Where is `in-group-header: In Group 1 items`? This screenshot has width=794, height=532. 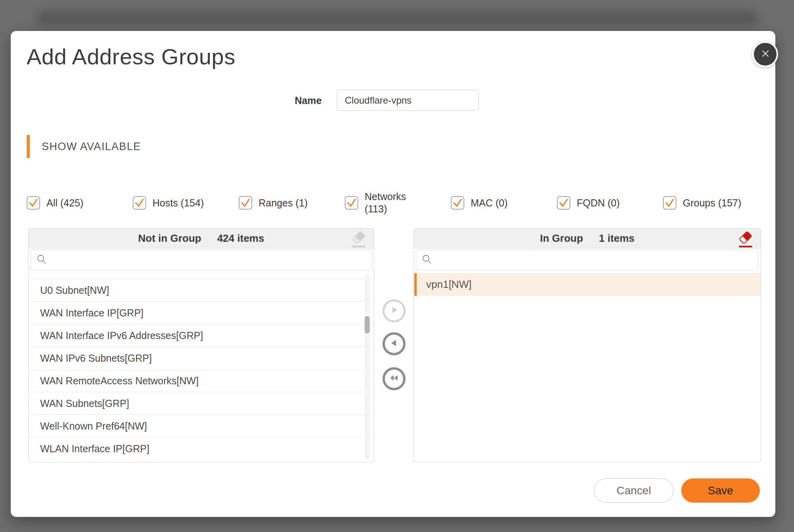
in-group-header: In Group 1 items is located at coordinates (587, 239).